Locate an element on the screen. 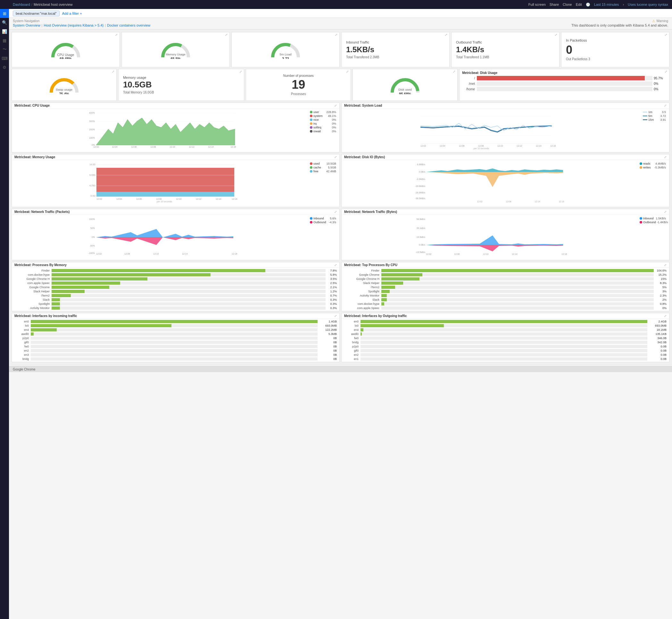 Image resolution: width=672 pixels, height=619 pixels. list-item: com.apple.Speec 2.5% is located at coordinates (176, 283).